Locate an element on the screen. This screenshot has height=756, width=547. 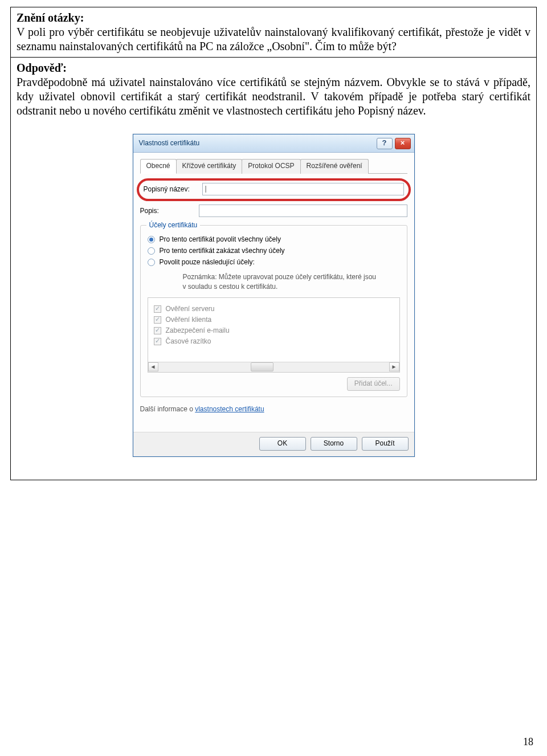
list-item: Časové razítko is located at coordinates (274, 342).